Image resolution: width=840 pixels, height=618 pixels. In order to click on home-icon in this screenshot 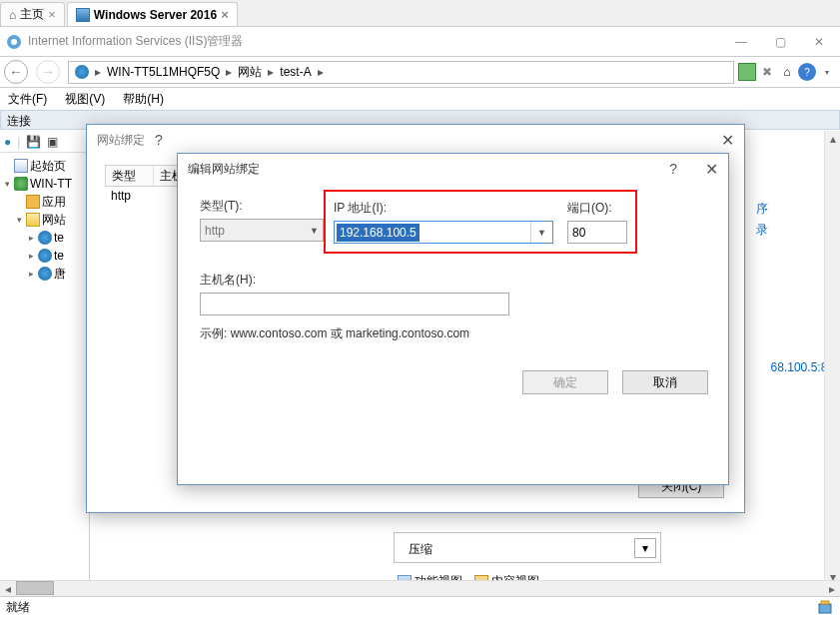, I will do `click(21, 166)`.